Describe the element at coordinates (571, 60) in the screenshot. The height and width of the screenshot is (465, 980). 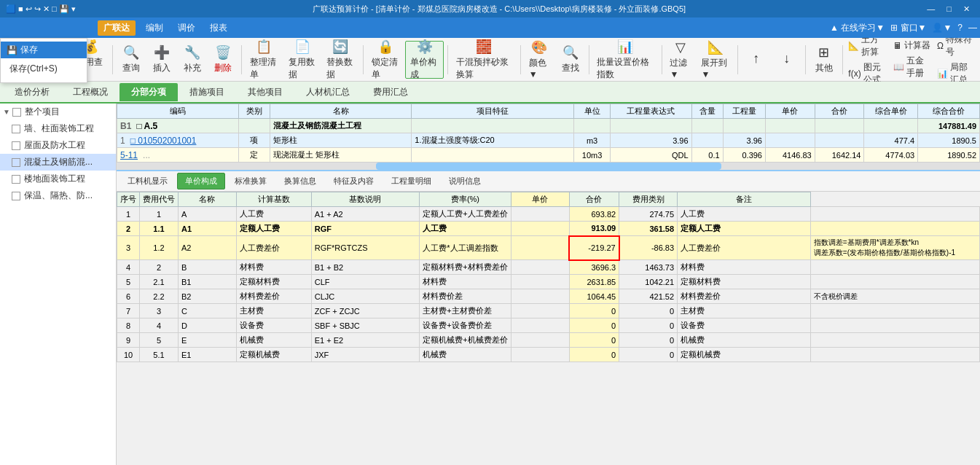
I see `find-button: 🔍 查找` at that location.